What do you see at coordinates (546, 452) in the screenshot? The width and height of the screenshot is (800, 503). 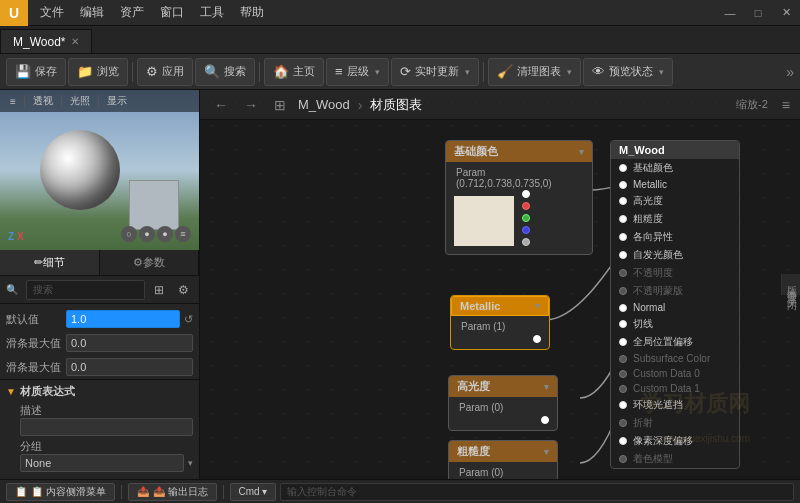 I see `node-roughness-chevron: ▾` at bounding box center [546, 452].